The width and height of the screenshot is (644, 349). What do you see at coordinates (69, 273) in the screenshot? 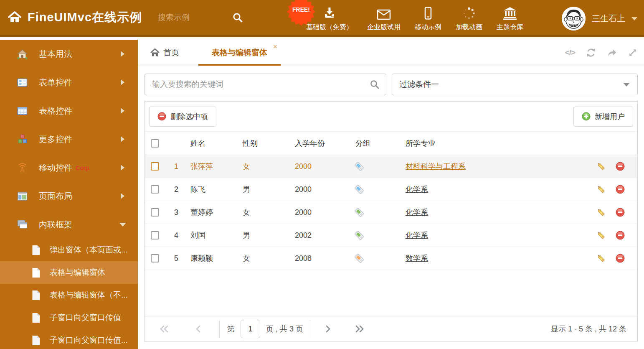
I see `sidebar-subitem-grid-edit-window: 表格与编辑窗体` at bounding box center [69, 273].